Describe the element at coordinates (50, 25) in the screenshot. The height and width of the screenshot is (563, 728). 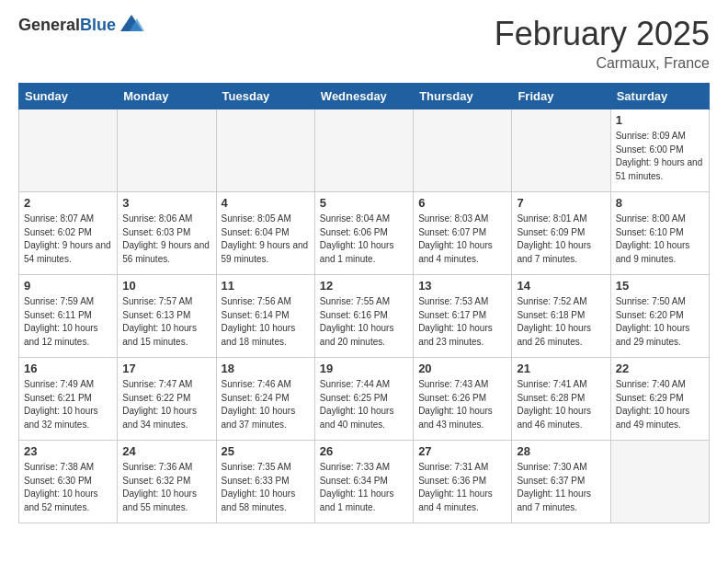
I see `logo-general: General` at that location.